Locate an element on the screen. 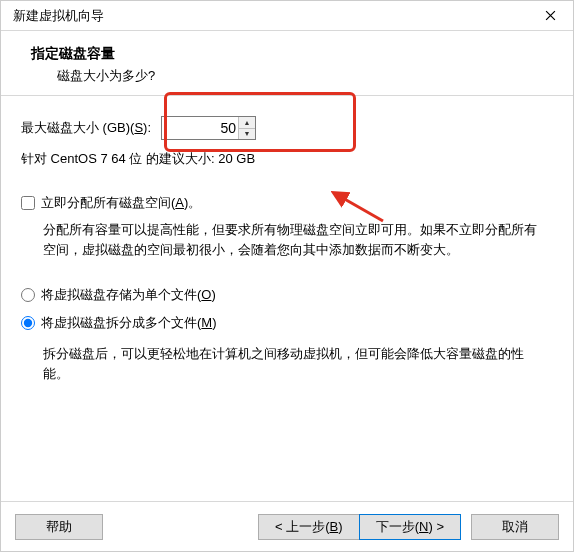 This screenshot has width=574, height=552. allocate-now-label: 立即分配所有磁盘空间(A)。 is located at coordinates (121, 203).